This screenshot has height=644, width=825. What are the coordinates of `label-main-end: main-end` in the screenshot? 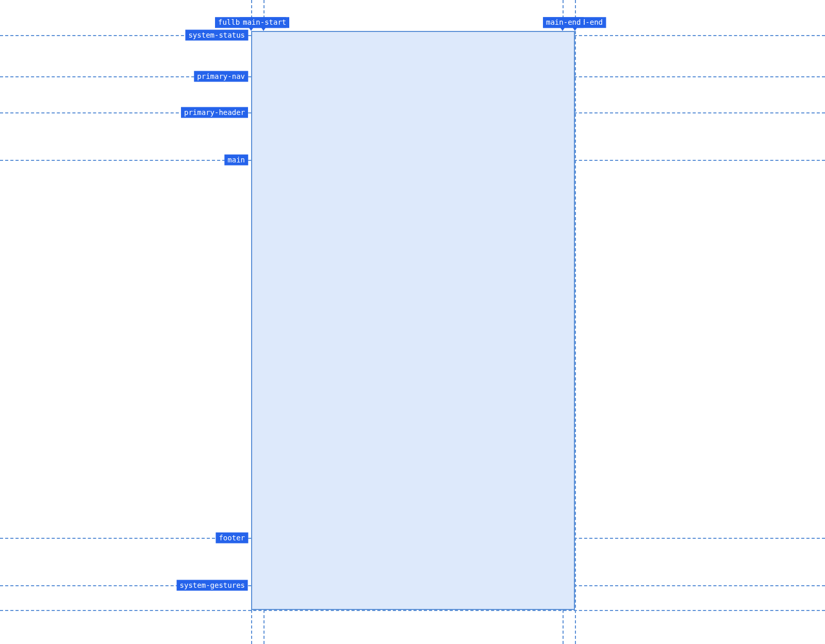 It's located at (563, 23).